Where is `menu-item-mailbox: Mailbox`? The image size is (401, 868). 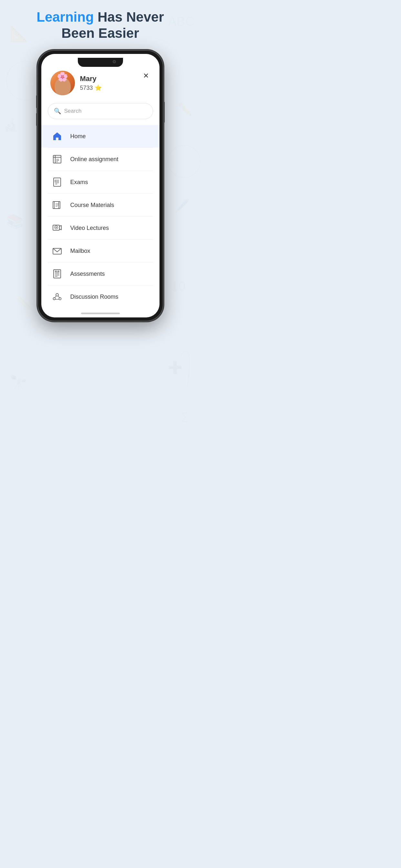 menu-item-mailbox: Mailbox is located at coordinates (100, 251).